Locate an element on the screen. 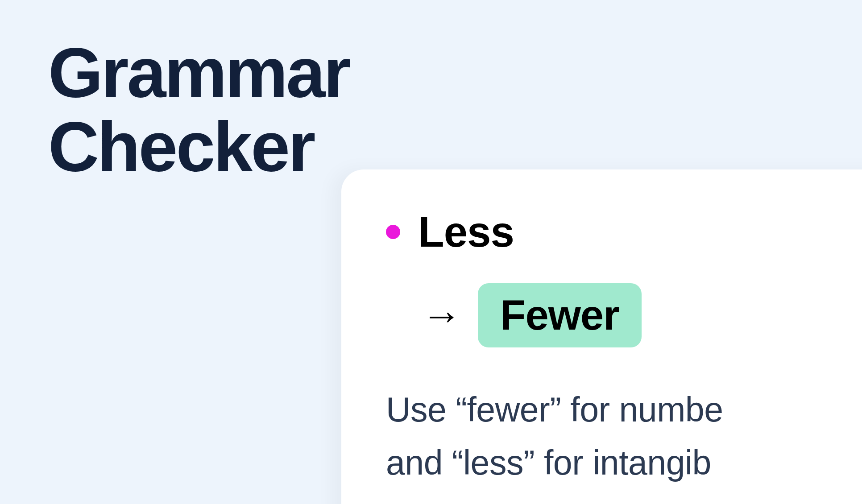  explanation-line1: Use “fewer” for numbe is located at coordinates (624, 409).